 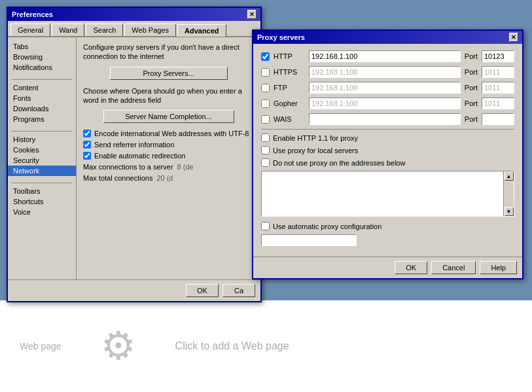 I want to click on bg-icon: ⚙, so click(x=118, y=346).